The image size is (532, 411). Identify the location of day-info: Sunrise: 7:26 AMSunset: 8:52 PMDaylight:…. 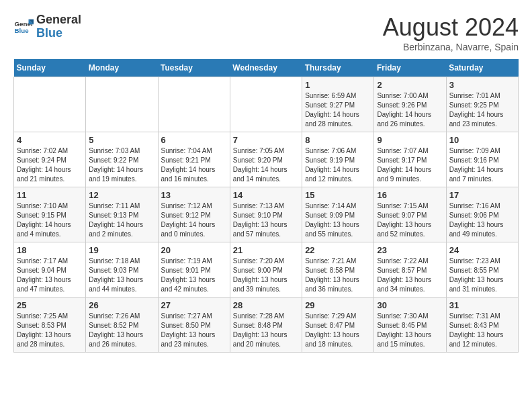
(122, 330).